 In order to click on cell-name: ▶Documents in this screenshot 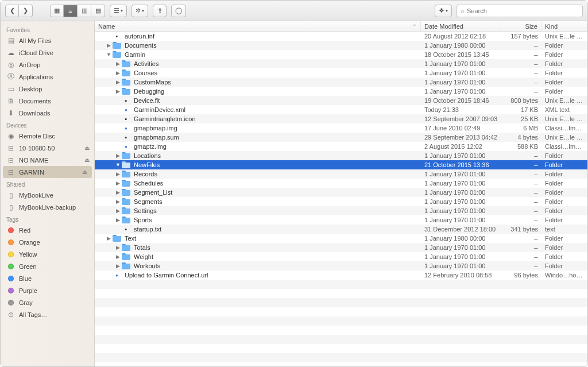, I will do `click(258, 46)`.